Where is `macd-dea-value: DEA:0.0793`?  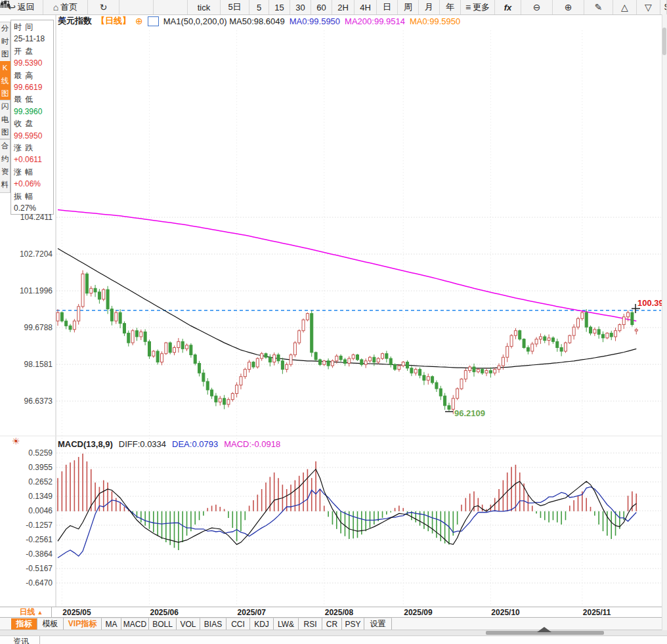 macd-dea-value: DEA:0.0793 is located at coordinates (195, 444).